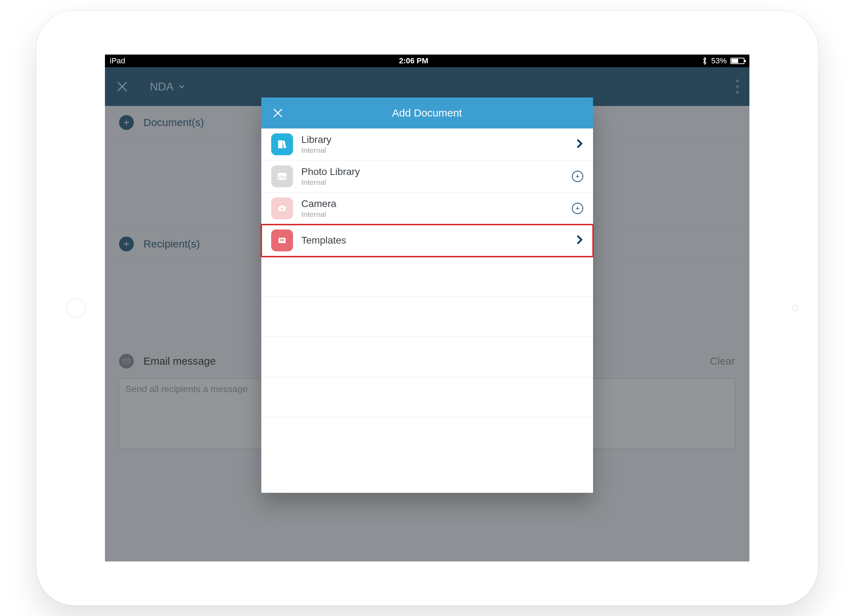 This screenshot has width=854, height=616. Describe the element at coordinates (723, 61) in the screenshot. I see `status-right: 53%` at that location.